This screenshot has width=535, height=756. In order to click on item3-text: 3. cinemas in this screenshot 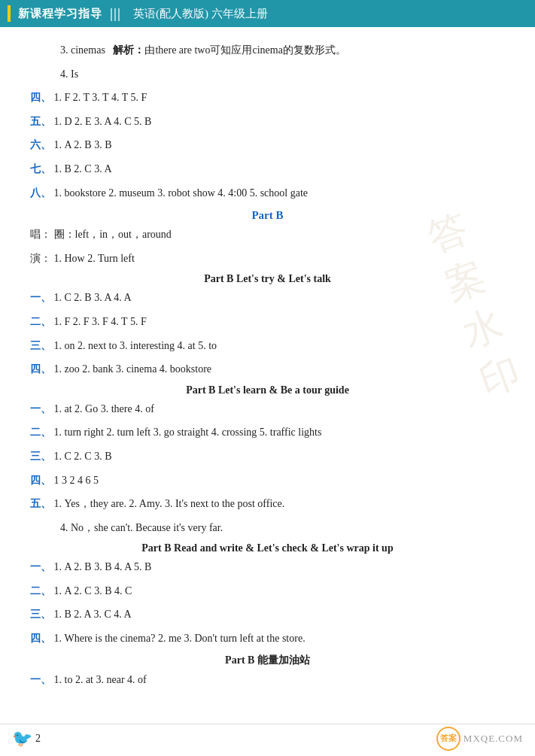, I will do `click(83, 50)`.